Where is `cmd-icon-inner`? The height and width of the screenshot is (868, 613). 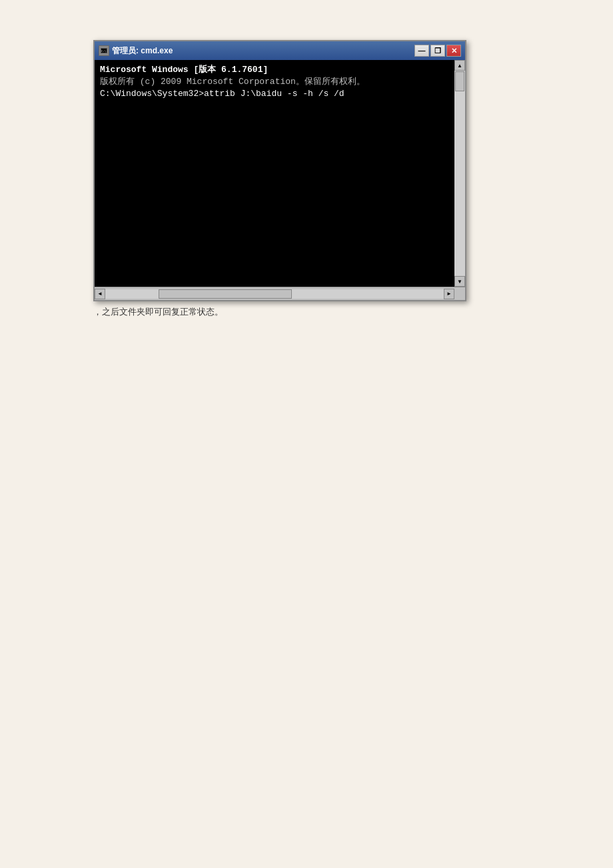 cmd-icon-inner is located at coordinates (104, 51).